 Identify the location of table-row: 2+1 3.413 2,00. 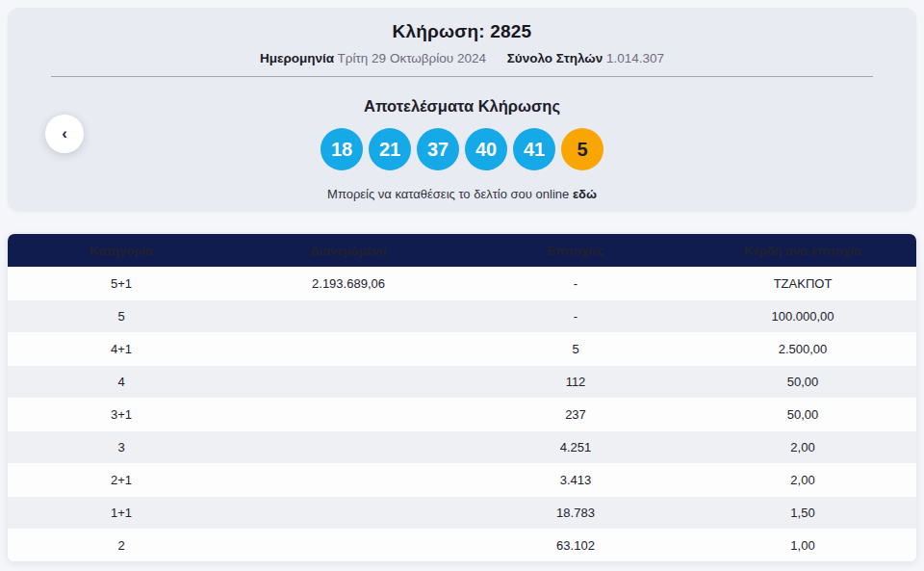
(462, 480).